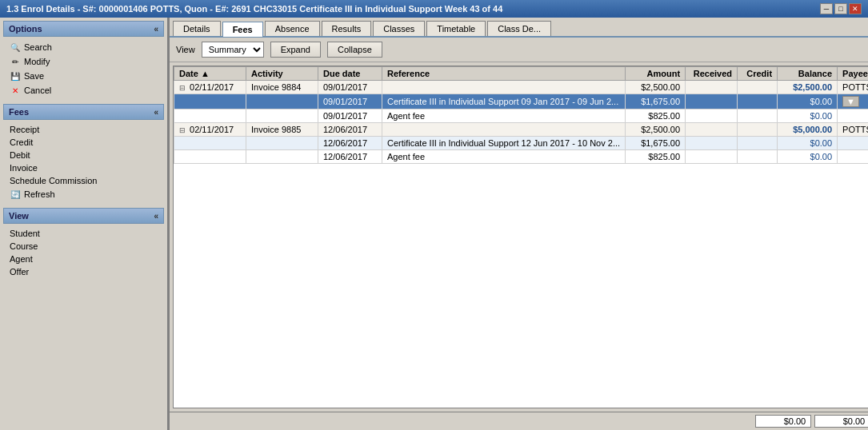 Image resolution: width=868 pixels, height=430 pixels. What do you see at coordinates (24, 168) in the screenshot?
I see `invoice-label: Invoice` at bounding box center [24, 168].